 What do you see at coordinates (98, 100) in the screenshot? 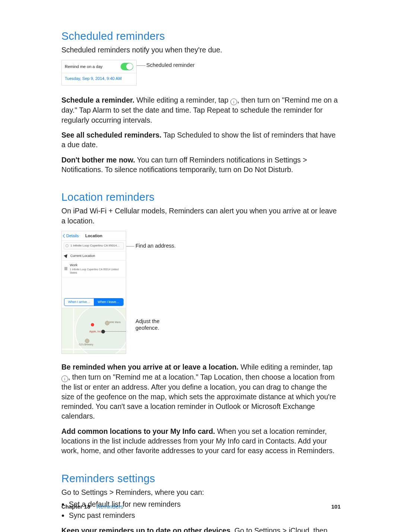
I see `scheduled-p1-bold: Schedule a reminder.` at bounding box center [98, 100].